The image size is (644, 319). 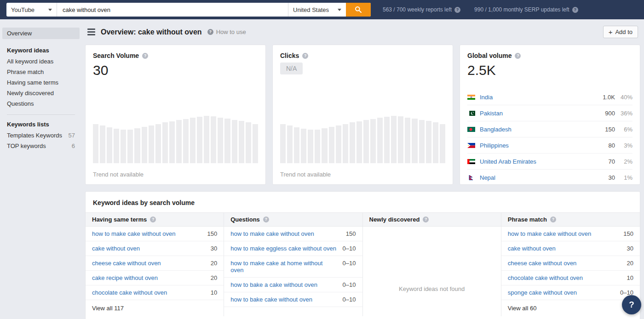 I want to click on clicks-title: Clicks, so click(x=290, y=56).